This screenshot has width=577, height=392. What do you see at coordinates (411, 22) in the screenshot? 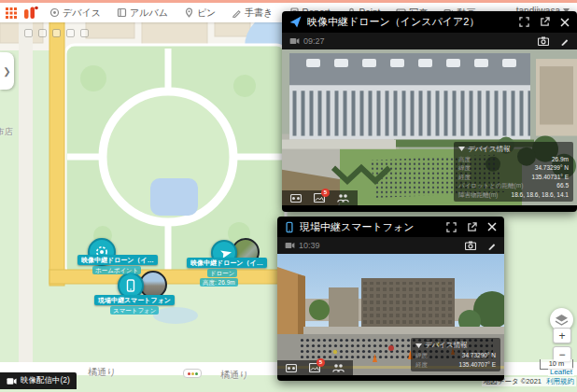
I see `panel-title: 映像中継ドローン（インスパイア2）` at bounding box center [411, 22].